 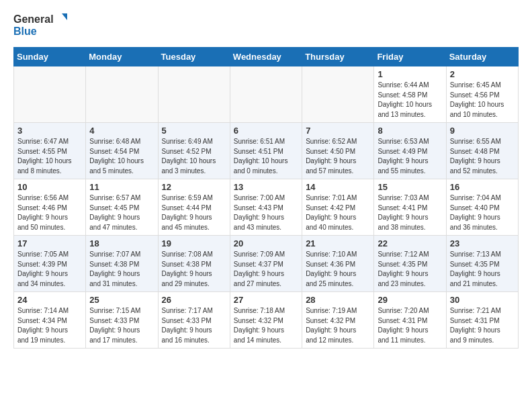 What do you see at coordinates (193, 151) in the screenshot?
I see `calendar-cell: 5Sunrise: 6:49 AM Sunset: 4:52 PM Daylig…` at bounding box center [193, 151].